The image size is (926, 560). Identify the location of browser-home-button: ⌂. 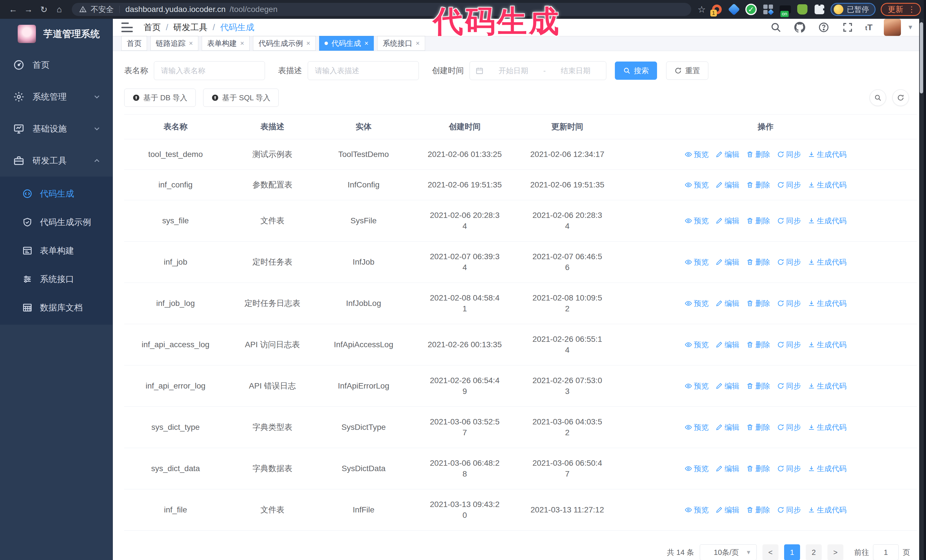
(59, 9).